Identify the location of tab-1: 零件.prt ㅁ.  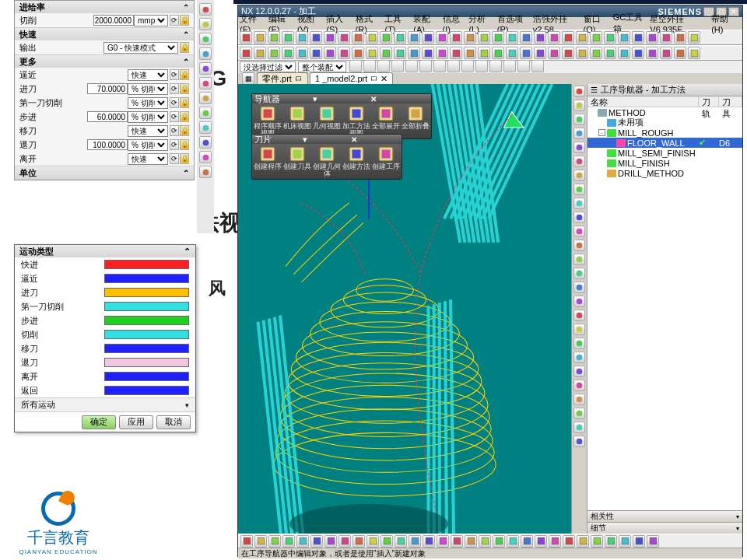
(282, 79).